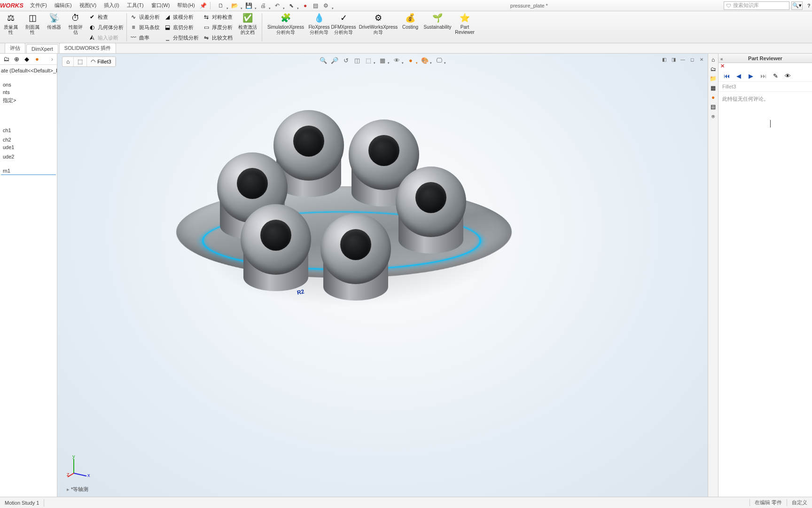 The width and height of the screenshot is (812, 508). Describe the element at coordinates (135, 6) in the screenshot. I see `menu-tools: 工具(T)` at that location.